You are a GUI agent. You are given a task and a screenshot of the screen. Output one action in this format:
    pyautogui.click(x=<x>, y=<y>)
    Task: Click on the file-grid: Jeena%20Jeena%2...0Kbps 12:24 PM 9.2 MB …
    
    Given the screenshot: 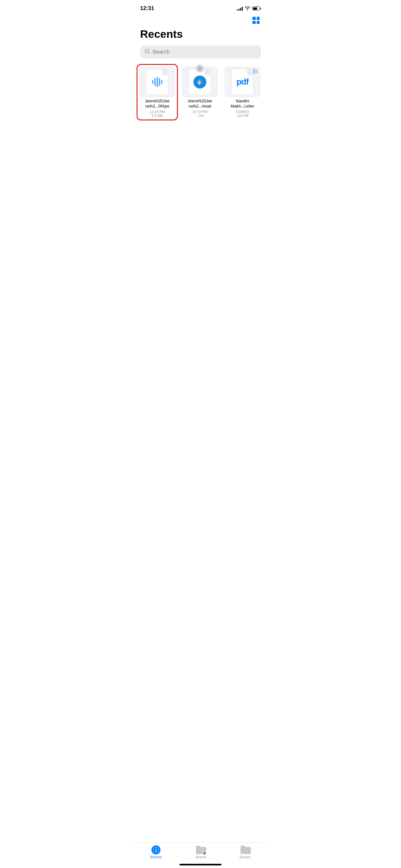 What is the action you would take?
    pyautogui.click(x=201, y=92)
    